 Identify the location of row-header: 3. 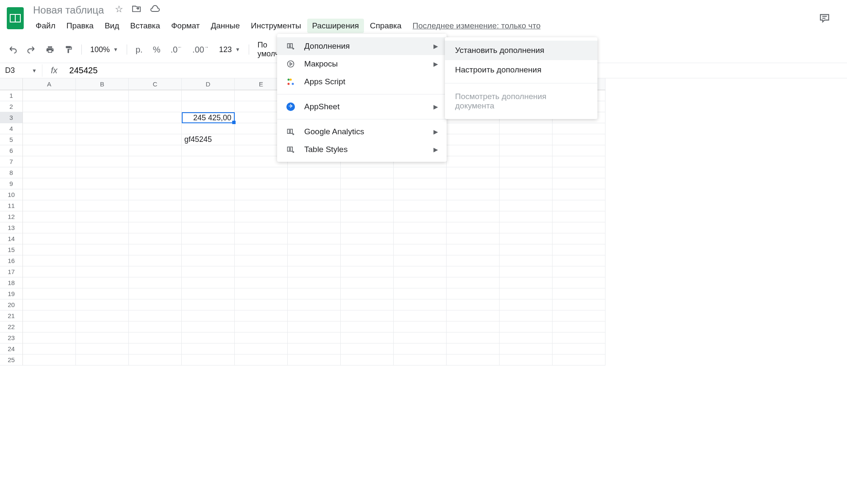
(11, 118).